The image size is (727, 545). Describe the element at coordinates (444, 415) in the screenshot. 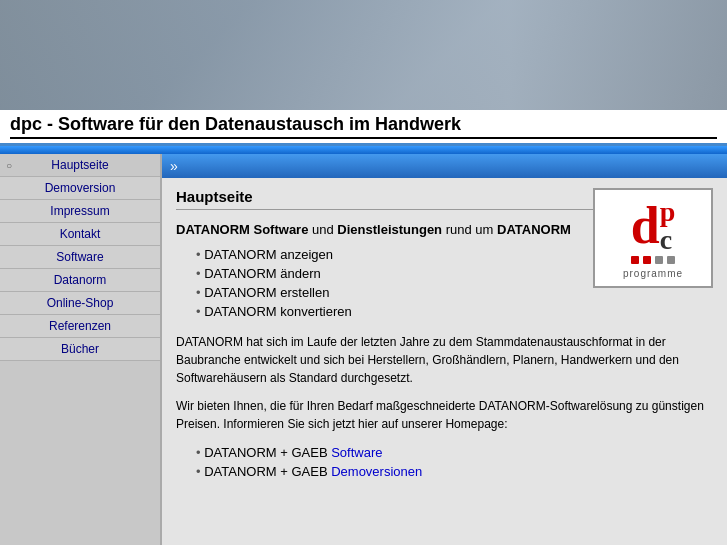

I see `paragraph-2: Wir bieten Ihnen, die für Ihren Bedarf m…` at that location.